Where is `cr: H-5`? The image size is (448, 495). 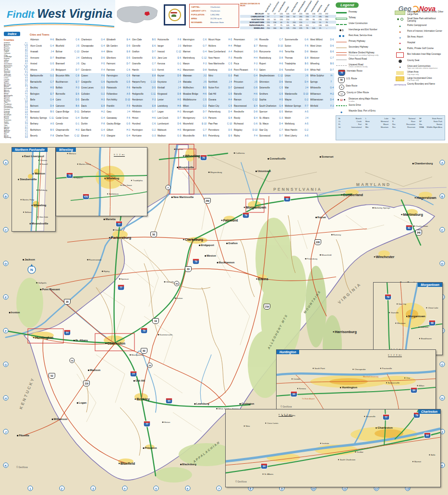
cr: H-5 is located at coordinates (52, 88).